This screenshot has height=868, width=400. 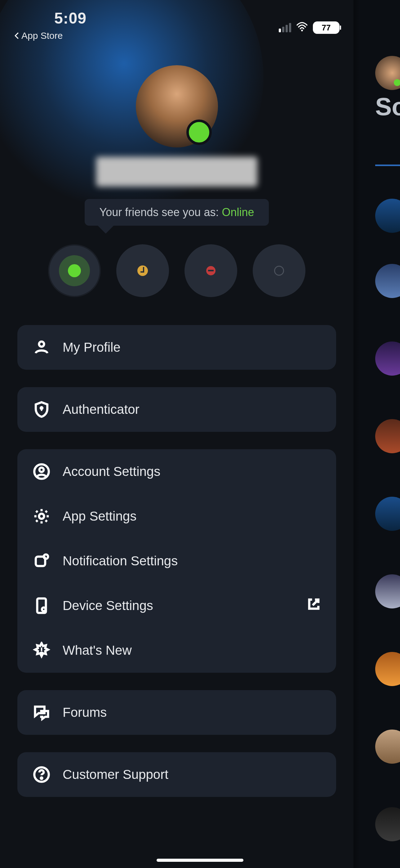 I want to click on menu-label: Device Settings, so click(x=108, y=606).